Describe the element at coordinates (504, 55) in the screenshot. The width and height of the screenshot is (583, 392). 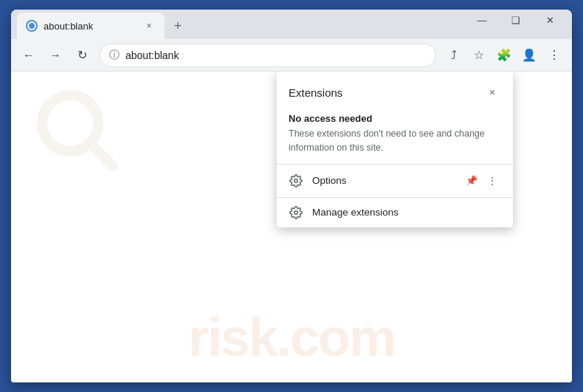
I see `extensions-button: 🧩` at that location.